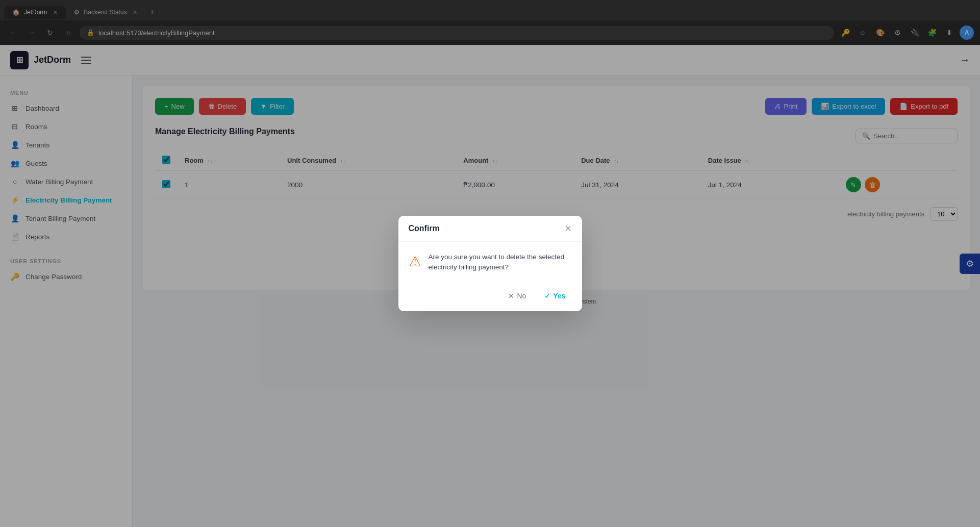 The image size is (980, 527). I want to click on no-label: No, so click(521, 296).